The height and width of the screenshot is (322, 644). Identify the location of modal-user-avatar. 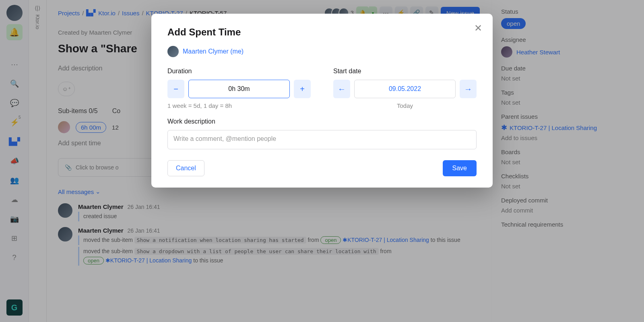
(173, 52).